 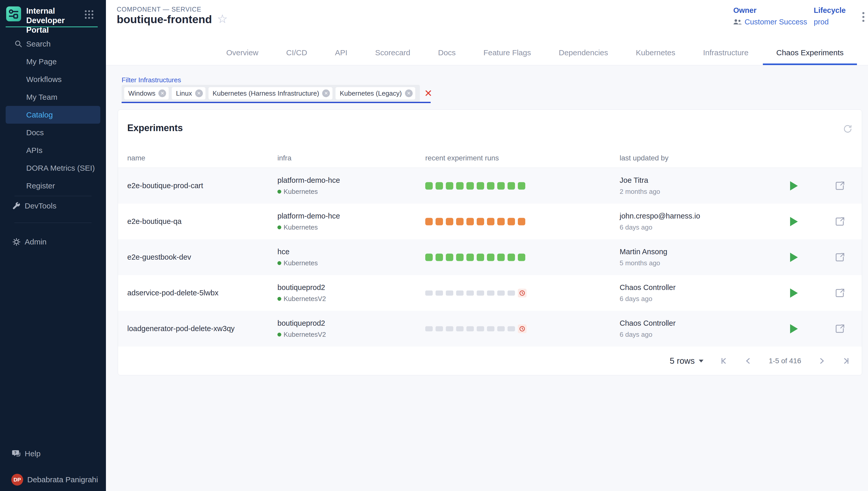 What do you see at coordinates (726, 53) in the screenshot?
I see `tab-infrastructure: Infrastructure` at bounding box center [726, 53].